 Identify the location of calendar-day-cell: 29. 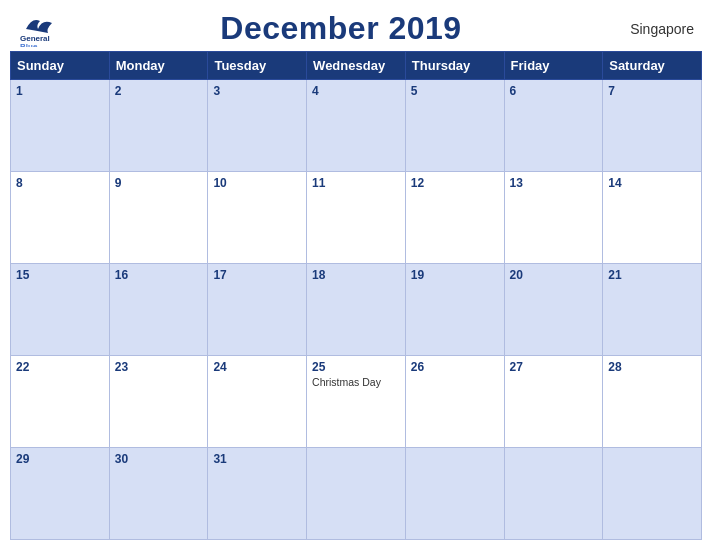
(60, 494).